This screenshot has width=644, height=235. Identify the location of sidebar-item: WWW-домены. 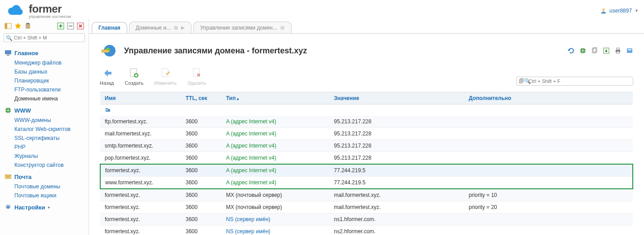
(44, 120).